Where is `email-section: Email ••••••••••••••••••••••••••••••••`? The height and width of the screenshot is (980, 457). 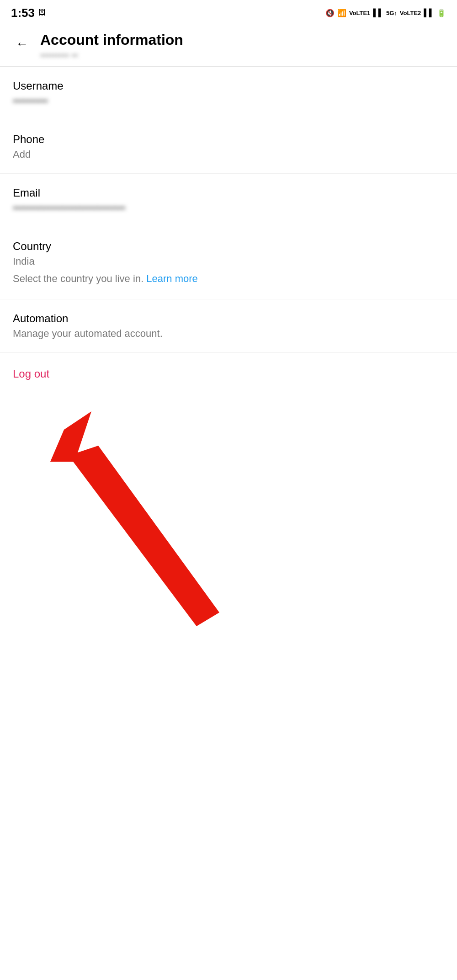
email-section: Email •••••••••••••••••••••••••••••••• is located at coordinates (228, 200).